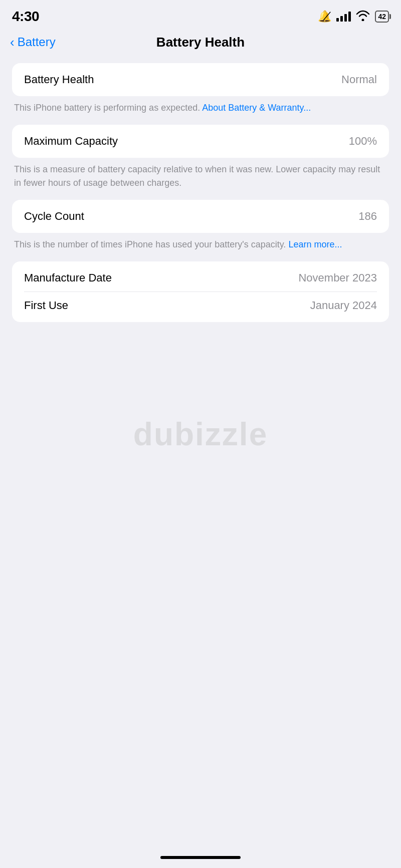  What do you see at coordinates (200, 42) in the screenshot?
I see `page-title: Battery Health` at bounding box center [200, 42].